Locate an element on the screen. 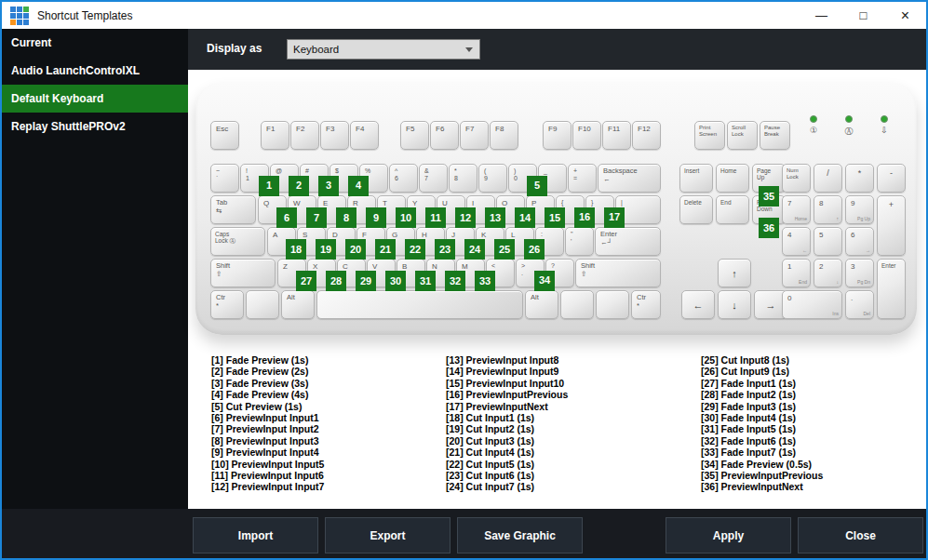  shortcut-badge-20: 20 is located at coordinates (356, 249).